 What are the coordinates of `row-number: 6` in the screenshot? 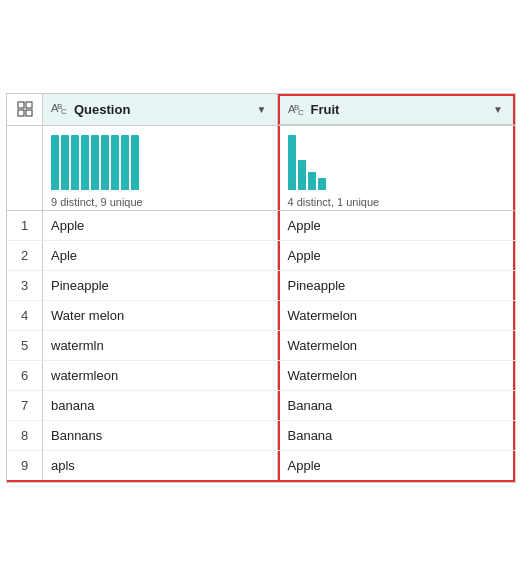 It's located at (25, 376).